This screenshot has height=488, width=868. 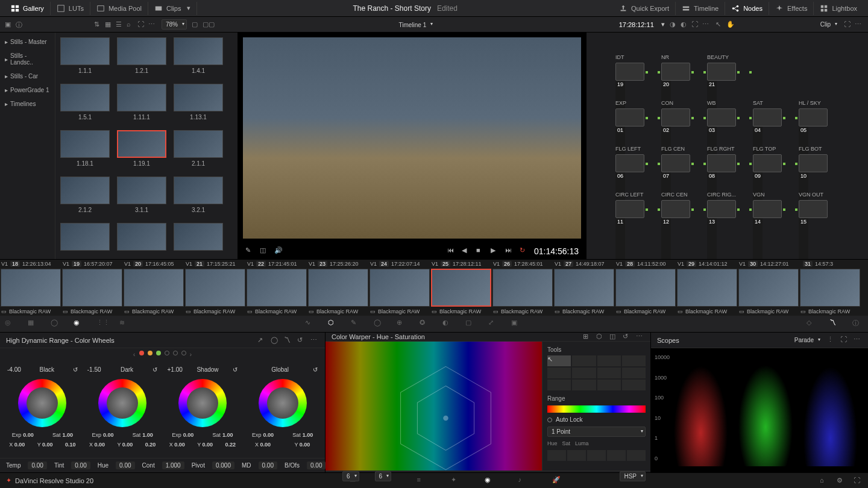 I want to click on zoom-dropdown: 78%, so click(x=174, y=24).